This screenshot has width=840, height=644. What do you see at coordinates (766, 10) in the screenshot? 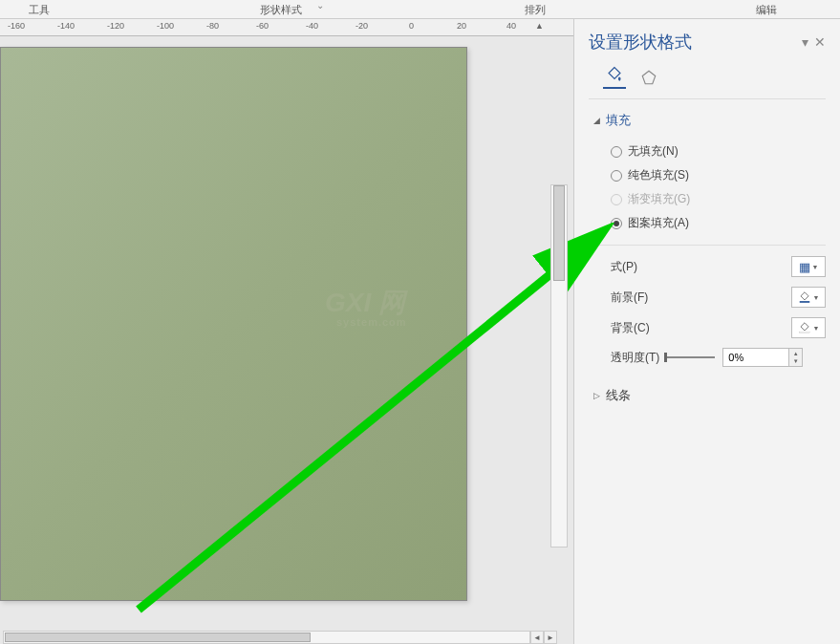
I see `tab-edit: 编辑` at bounding box center [766, 10].